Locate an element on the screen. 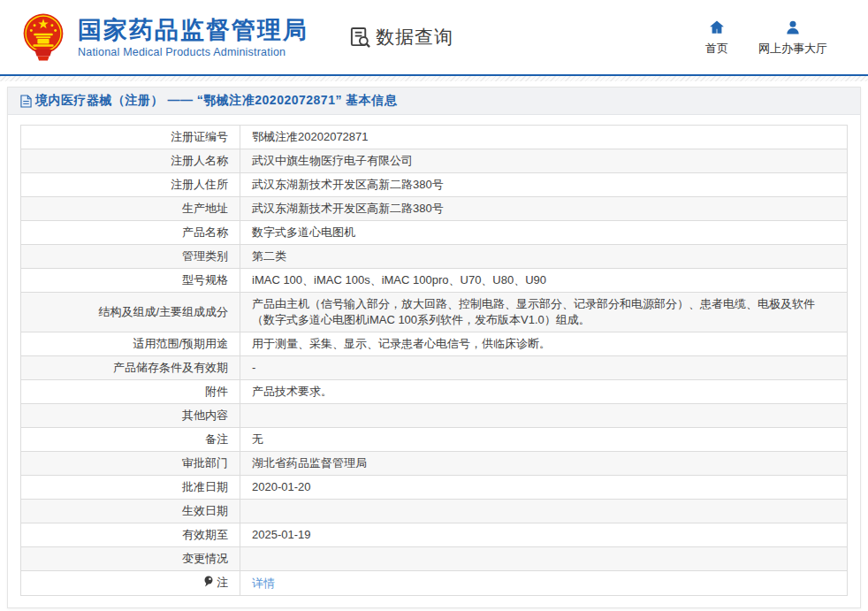 The height and width of the screenshot is (611, 868). field-value: 2020-01-20 is located at coordinates (544, 488).